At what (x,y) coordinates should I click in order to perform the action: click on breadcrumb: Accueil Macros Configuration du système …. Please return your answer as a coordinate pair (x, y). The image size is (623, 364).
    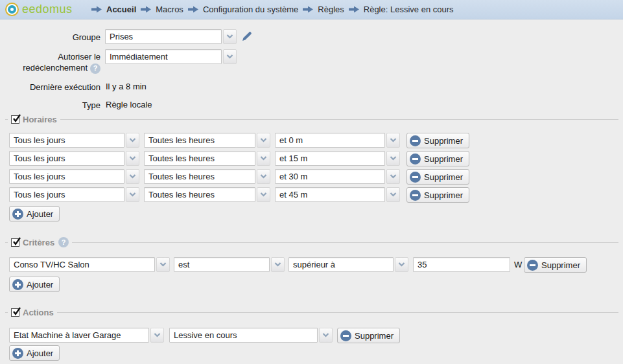
    Looking at the image, I should click on (272, 9).